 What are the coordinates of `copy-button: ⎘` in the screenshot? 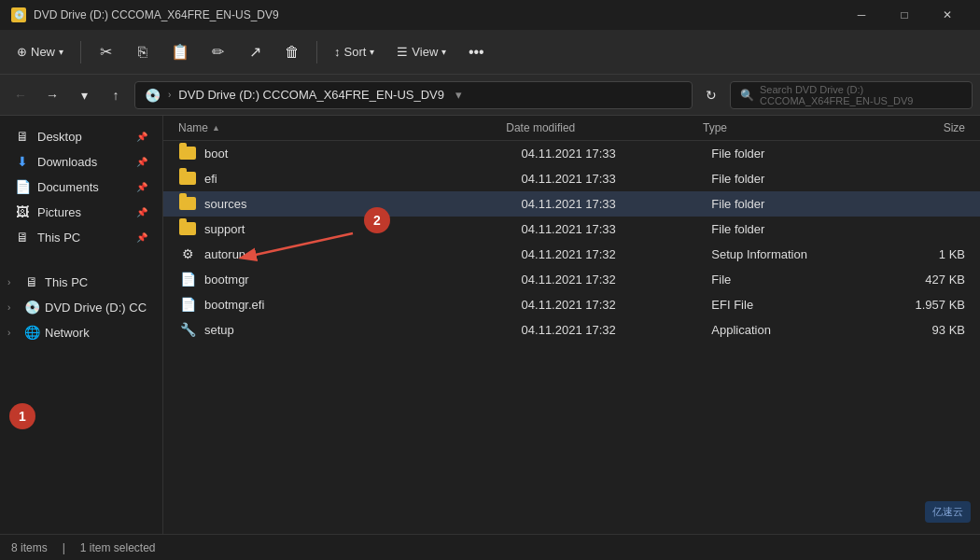 It's located at (143, 52).